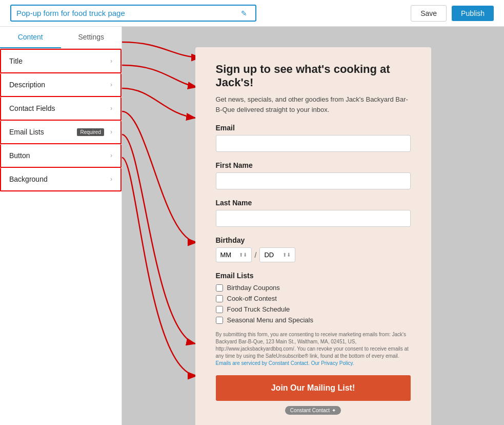 This screenshot has height=425, width=504. Describe the element at coordinates (61, 85) in the screenshot. I see `sidebar-item-description: Description ›` at that location.